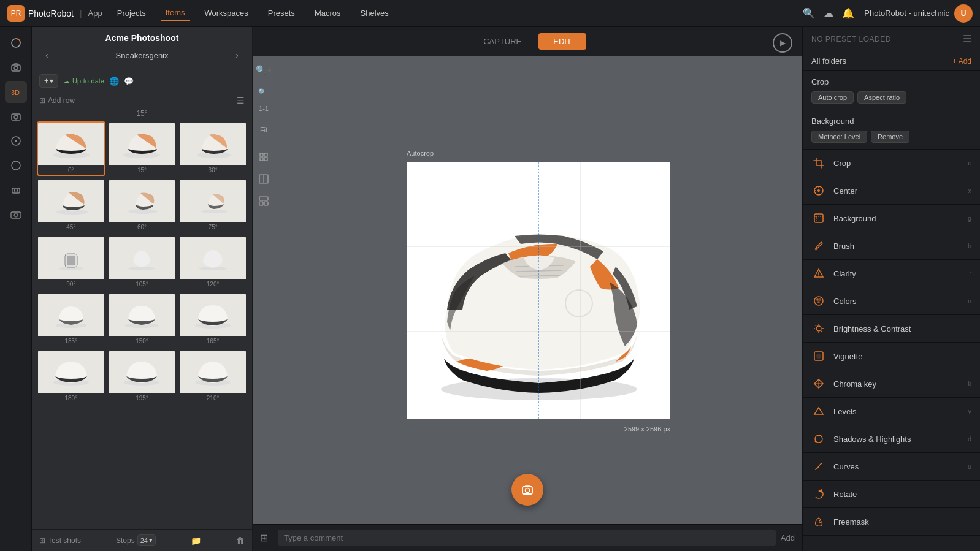 This screenshot has width=980, height=551. What do you see at coordinates (71, 376) in the screenshot?
I see `shot-thumb-180: 180°` at bounding box center [71, 376].